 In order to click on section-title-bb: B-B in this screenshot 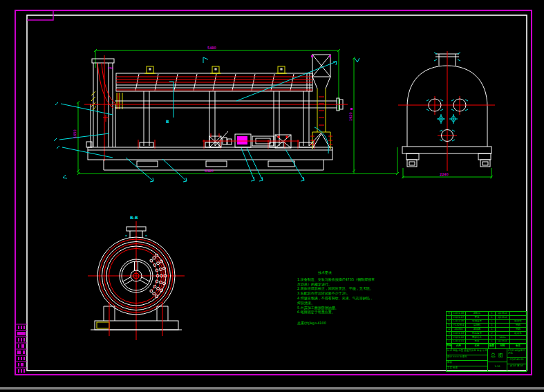, I will do `click(134, 217)`.